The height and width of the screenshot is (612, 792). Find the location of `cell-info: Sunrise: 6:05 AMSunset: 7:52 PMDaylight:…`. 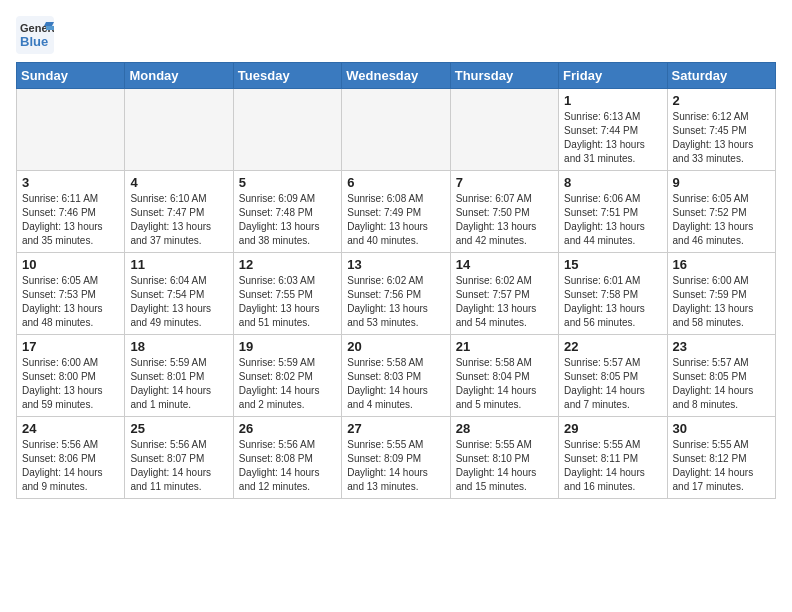

cell-info: Sunrise: 6:05 AMSunset: 7:52 PMDaylight:… is located at coordinates (722, 220).